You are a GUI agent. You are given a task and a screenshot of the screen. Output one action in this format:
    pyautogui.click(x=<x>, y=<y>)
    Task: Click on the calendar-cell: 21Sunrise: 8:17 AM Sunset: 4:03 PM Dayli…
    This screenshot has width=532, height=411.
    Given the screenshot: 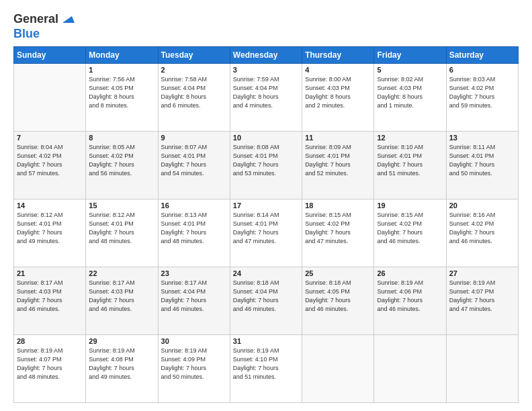 What is the action you would take?
    pyautogui.click(x=50, y=301)
    